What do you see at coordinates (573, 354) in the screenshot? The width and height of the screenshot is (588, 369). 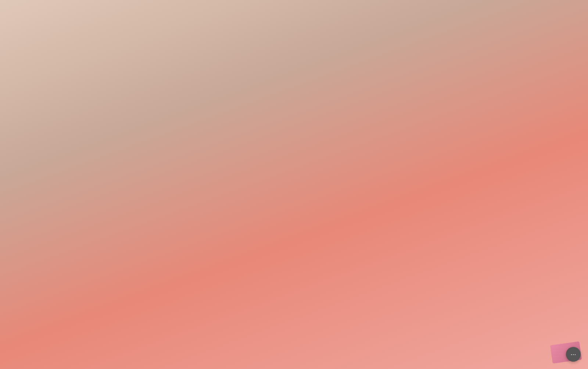 I see `chat-bubble-icon: ···` at bounding box center [573, 354].